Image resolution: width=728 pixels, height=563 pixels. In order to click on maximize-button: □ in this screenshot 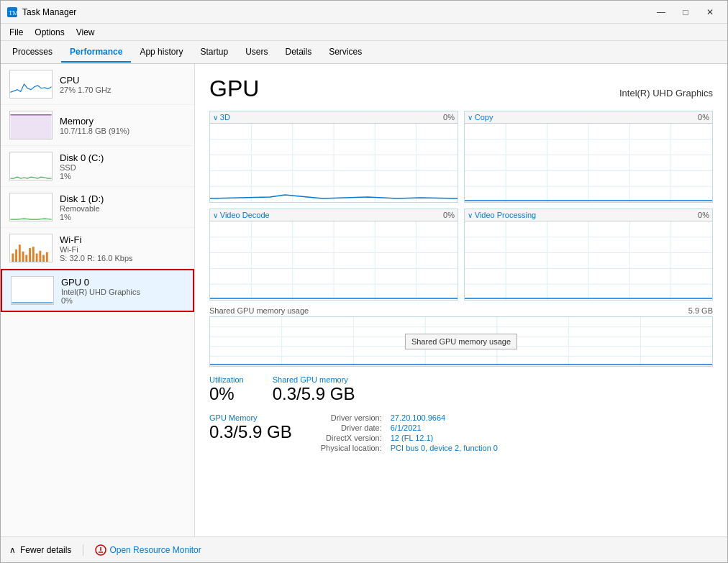, I will do `click(686, 12)`.